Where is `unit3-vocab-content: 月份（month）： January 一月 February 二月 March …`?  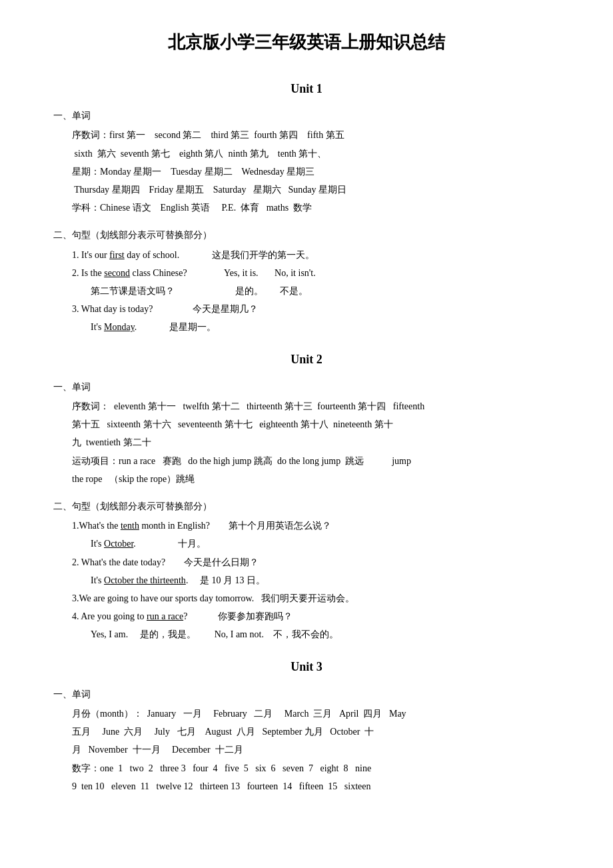
unit3-vocab-content: 月份（month）： January 一月 February 二月 March … is located at coordinates (306, 750).